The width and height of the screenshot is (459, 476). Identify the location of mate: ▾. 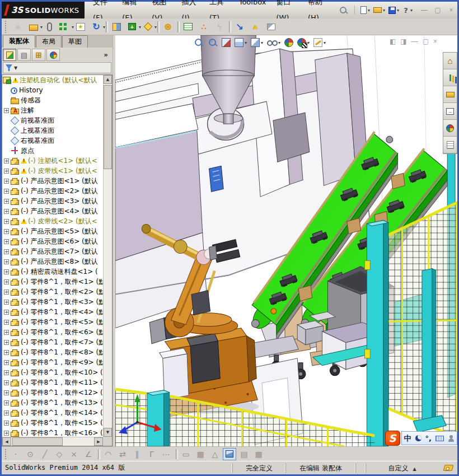
(49, 27).